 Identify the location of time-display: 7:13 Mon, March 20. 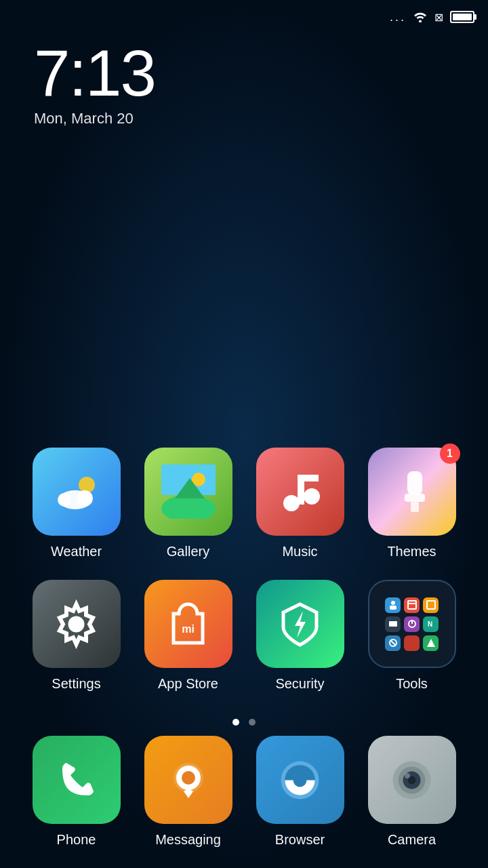
(95, 84).